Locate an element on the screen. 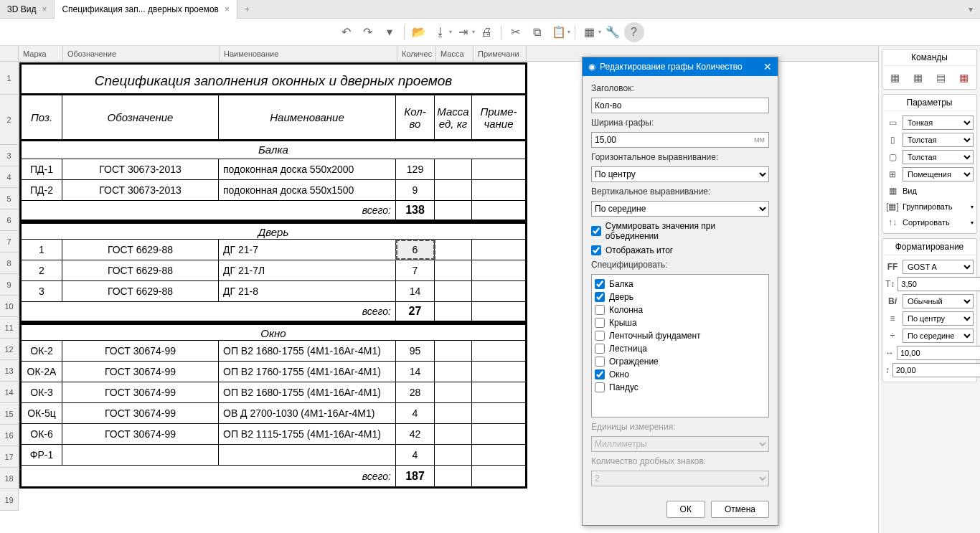 This screenshot has height=533, width=980. rooms-select: Помещения is located at coordinates (938, 174).